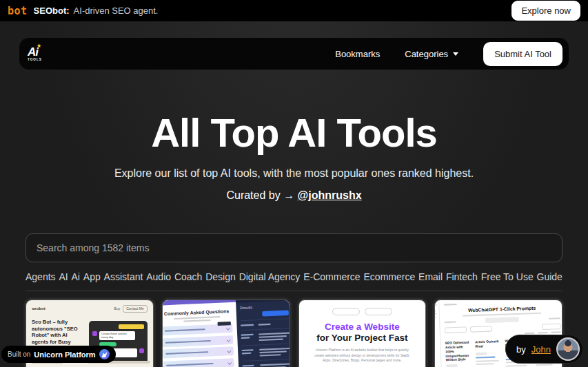  What do you see at coordinates (39, 54) in the screenshot?
I see `ai-tools-logo: ★ Ai TOOLS` at bounding box center [39, 54].